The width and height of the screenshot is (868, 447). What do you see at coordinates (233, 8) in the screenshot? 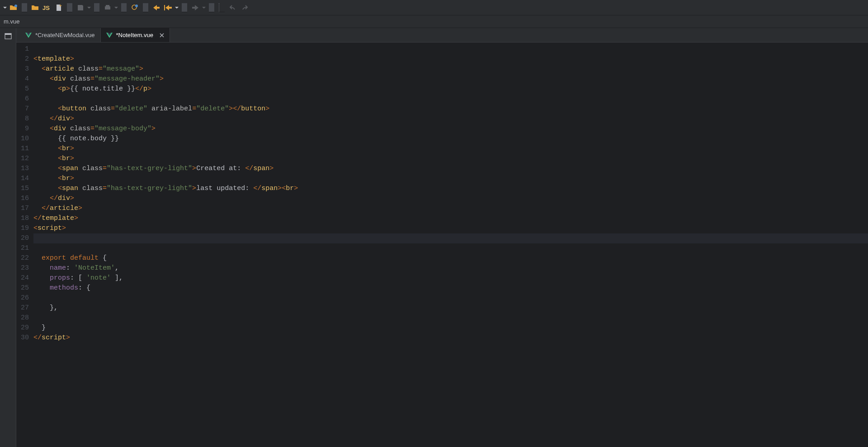
I see `undo-icon` at bounding box center [233, 8].